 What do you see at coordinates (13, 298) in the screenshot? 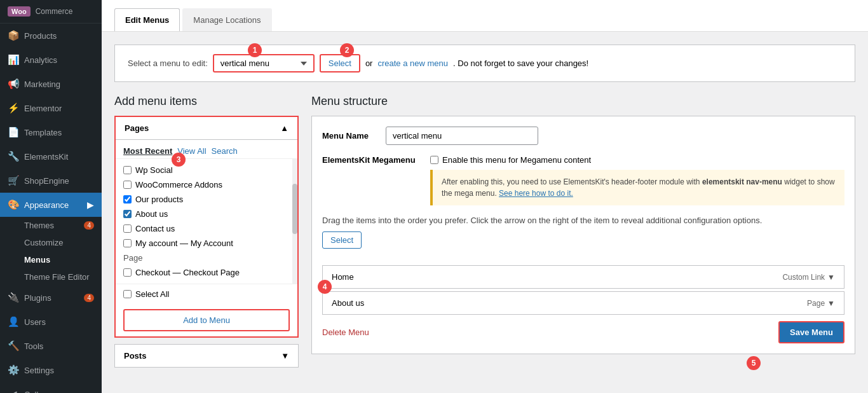
I see `plugins-icon: 🔌` at bounding box center [13, 298].